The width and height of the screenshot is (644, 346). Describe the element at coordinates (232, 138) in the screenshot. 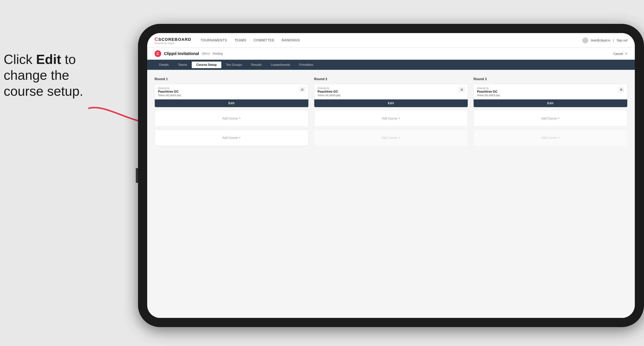

I see `round-1-add-course-label-2: Add Course+` at that location.